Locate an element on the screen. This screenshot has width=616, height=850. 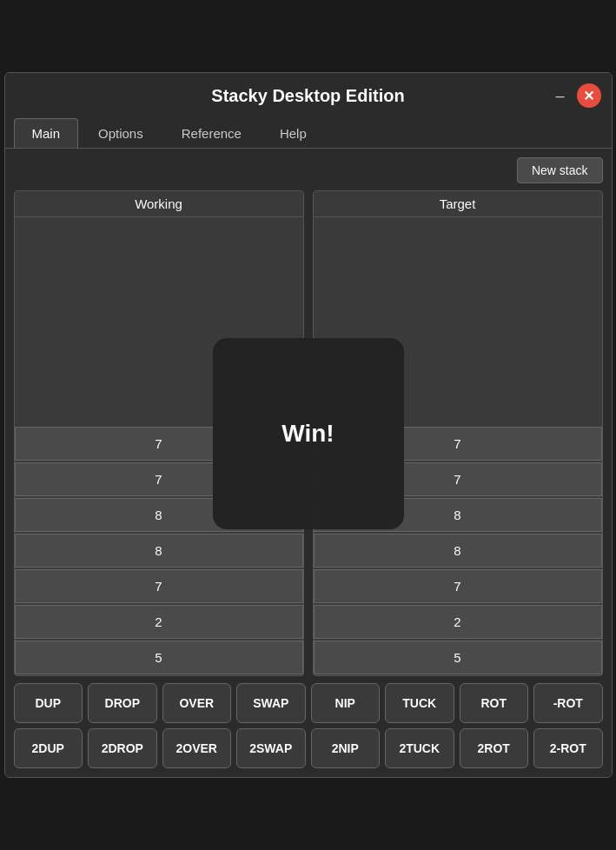
ops-row-2: 2DUP 2DROP 2OVER 2SWAP 2NIP 2TUCK 2ROT 2… is located at coordinates (308, 748).